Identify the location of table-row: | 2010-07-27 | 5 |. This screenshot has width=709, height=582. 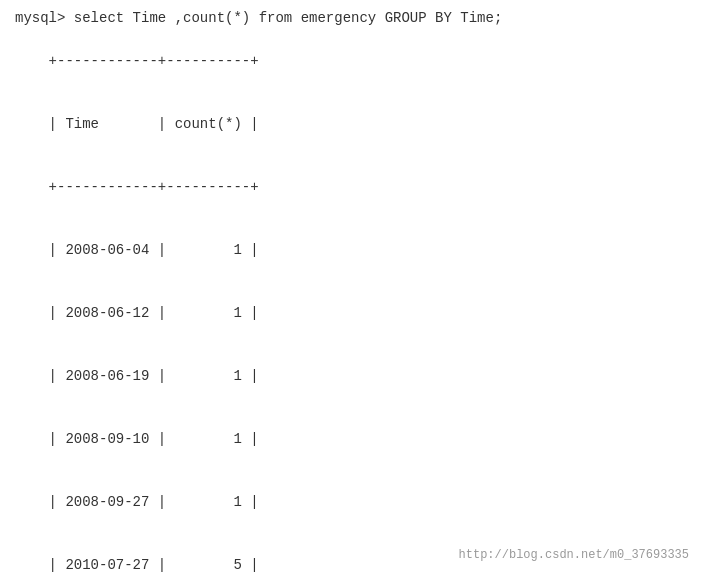
(154, 565).